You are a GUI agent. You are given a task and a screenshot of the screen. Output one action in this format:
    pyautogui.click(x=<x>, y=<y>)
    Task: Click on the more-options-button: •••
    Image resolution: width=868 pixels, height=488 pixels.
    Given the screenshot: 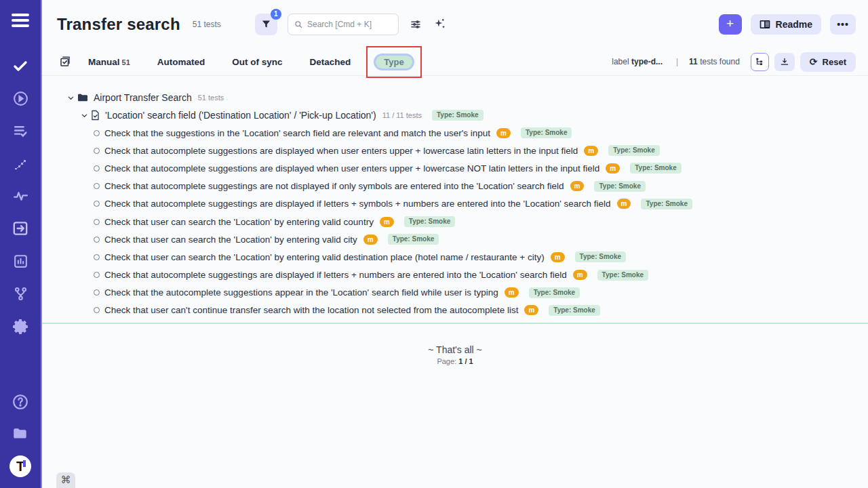 What is the action you would take?
    pyautogui.click(x=843, y=24)
    